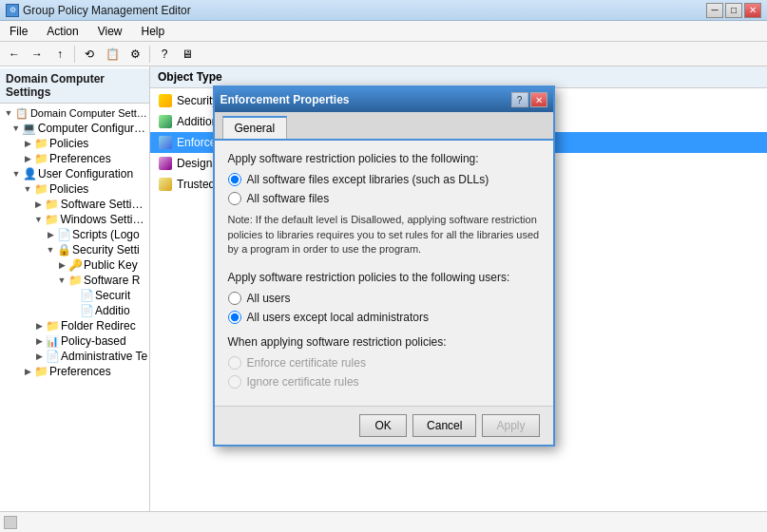 The image size is (767, 532). What do you see at coordinates (74, 356) in the screenshot?
I see `tree-admin-templates: ▶ 📄 Administrative Te` at bounding box center [74, 356].